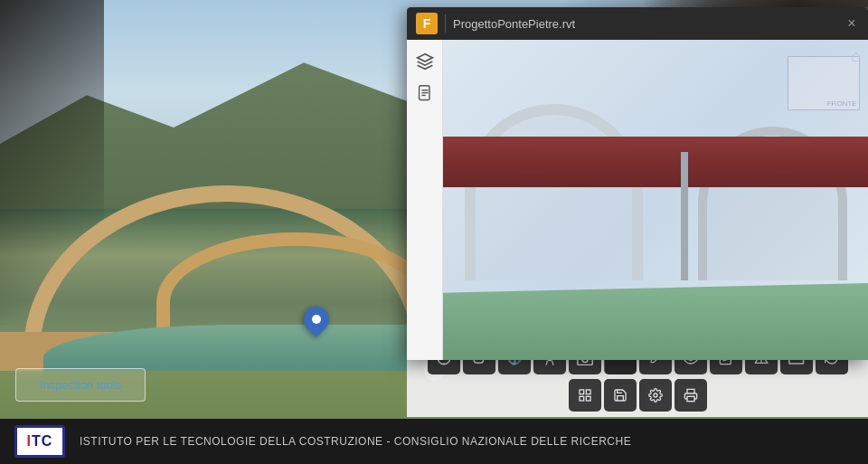 The height and width of the screenshot is (464, 868). What do you see at coordinates (316, 323) in the screenshot?
I see `location-pin` at bounding box center [316, 323].